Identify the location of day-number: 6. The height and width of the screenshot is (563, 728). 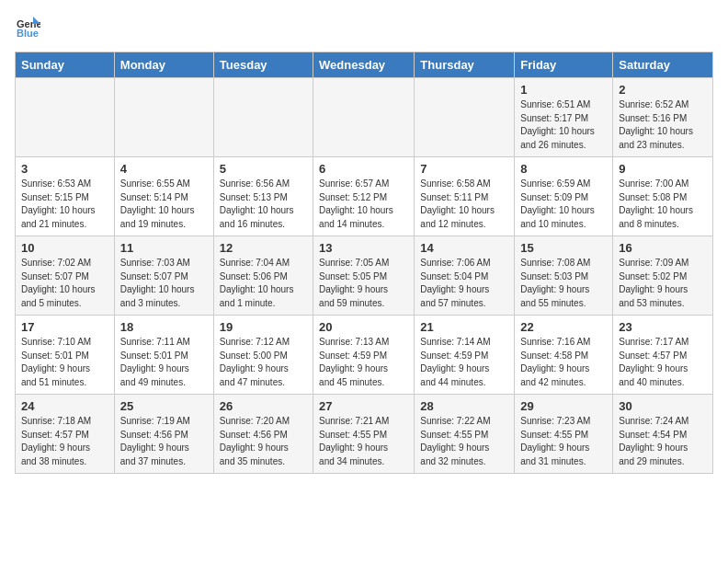
(364, 169).